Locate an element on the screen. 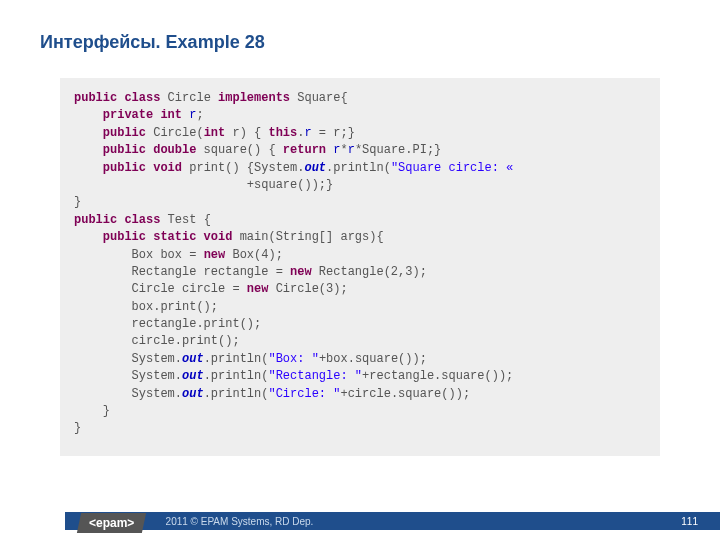 The image size is (720, 540). code: Rectangle(2,3); is located at coordinates (370, 272).